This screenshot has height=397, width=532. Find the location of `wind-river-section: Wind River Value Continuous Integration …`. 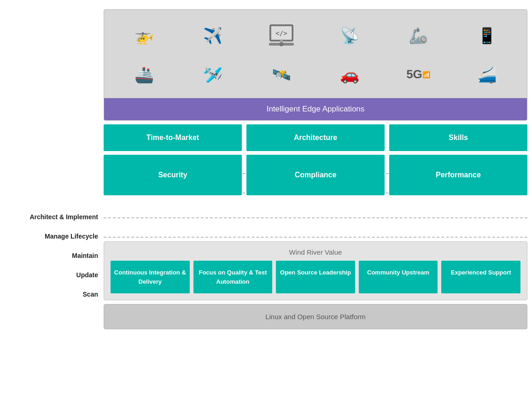

wind-river-section: Wind River Value Continuous Integration … is located at coordinates (316, 271).